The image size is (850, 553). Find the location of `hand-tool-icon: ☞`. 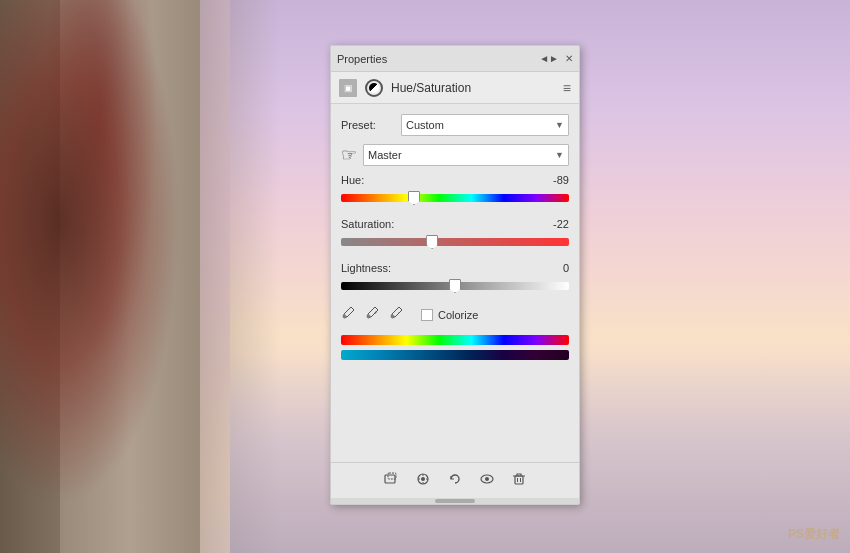

hand-tool-icon: ☞ is located at coordinates (349, 155).